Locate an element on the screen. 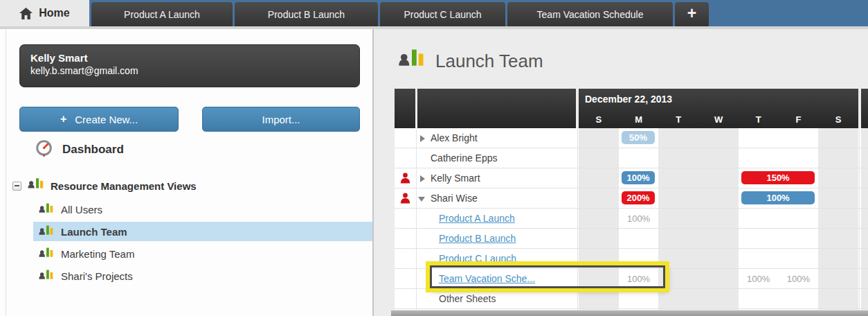 The height and width of the screenshot is (316, 868). day-letters-row: SMTWTFS is located at coordinates (718, 119).